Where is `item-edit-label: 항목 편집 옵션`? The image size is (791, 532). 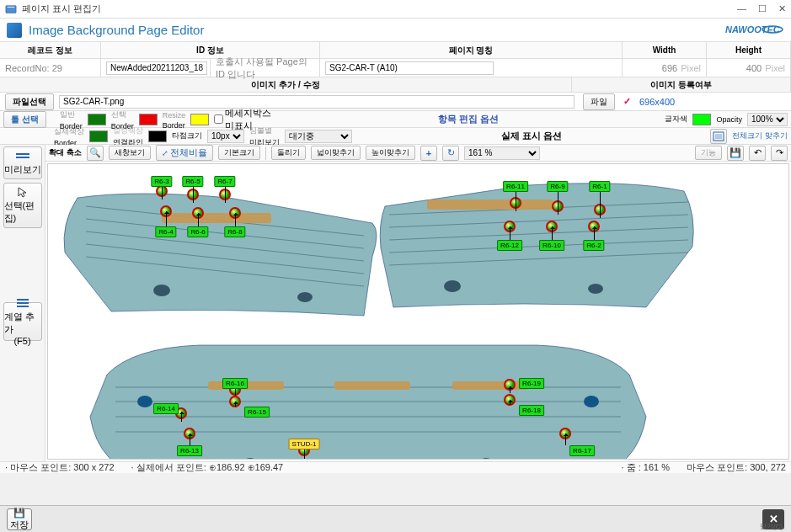 item-edit-label: 항목 편집 옵션 is located at coordinates (468, 120).